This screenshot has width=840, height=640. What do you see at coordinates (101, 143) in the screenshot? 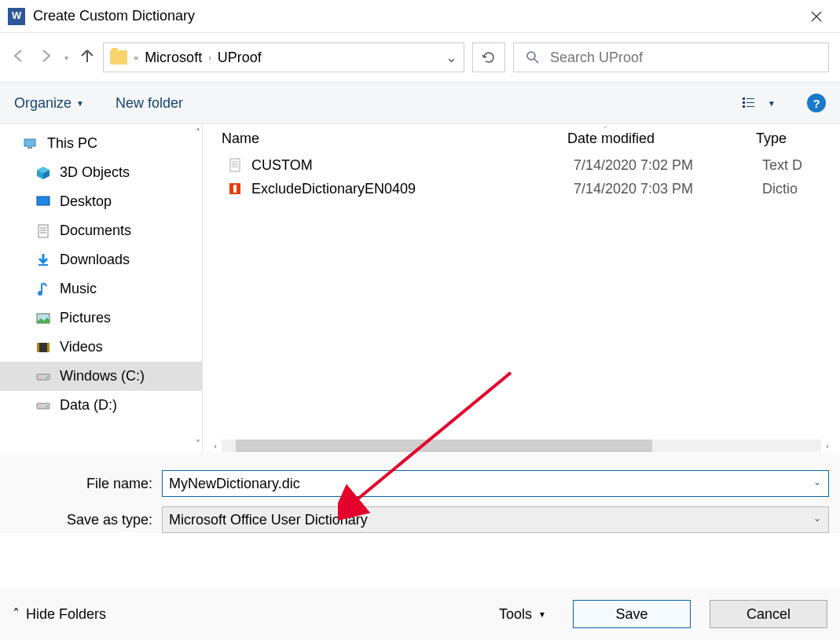
I see `tree-this-pc: This PC` at bounding box center [101, 143].